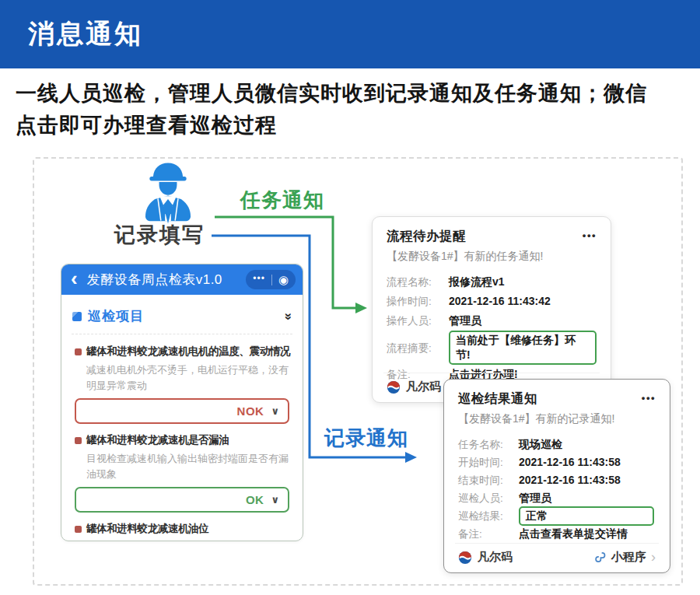 The width and height of the screenshot is (700, 595). What do you see at coordinates (182, 411) in the screenshot?
I see `item-result-select: NOK ∨` at bounding box center [182, 411].